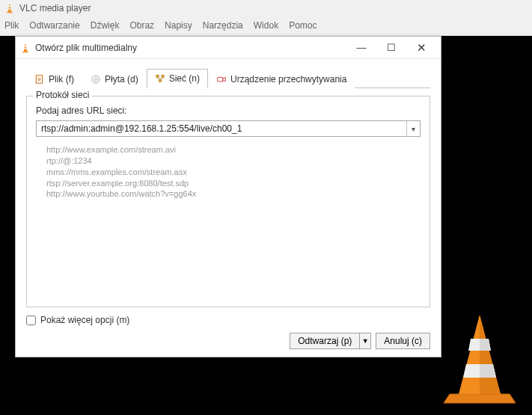 This screenshot has height=415, width=532. I want to click on example-line: rtp://@:1234, so click(233, 162).